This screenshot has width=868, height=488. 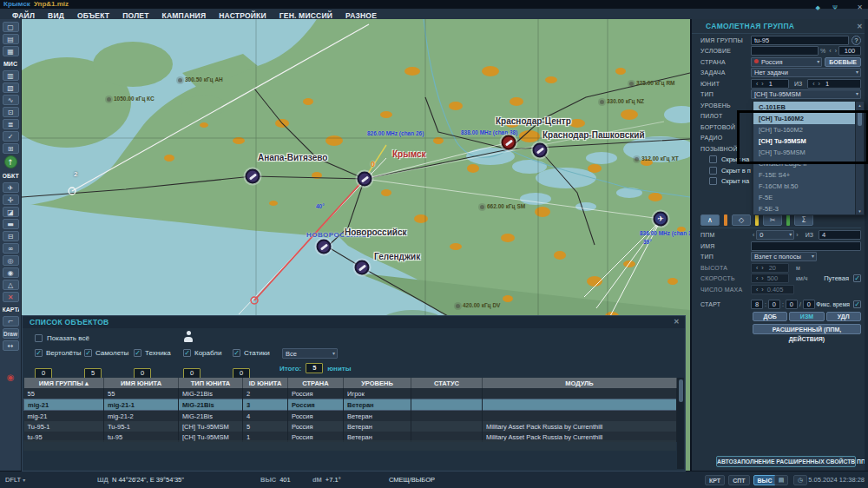 What do you see at coordinates (830, 50) in the screenshot?
I see `stepper-left-icon: ‹` at bounding box center [830, 50].